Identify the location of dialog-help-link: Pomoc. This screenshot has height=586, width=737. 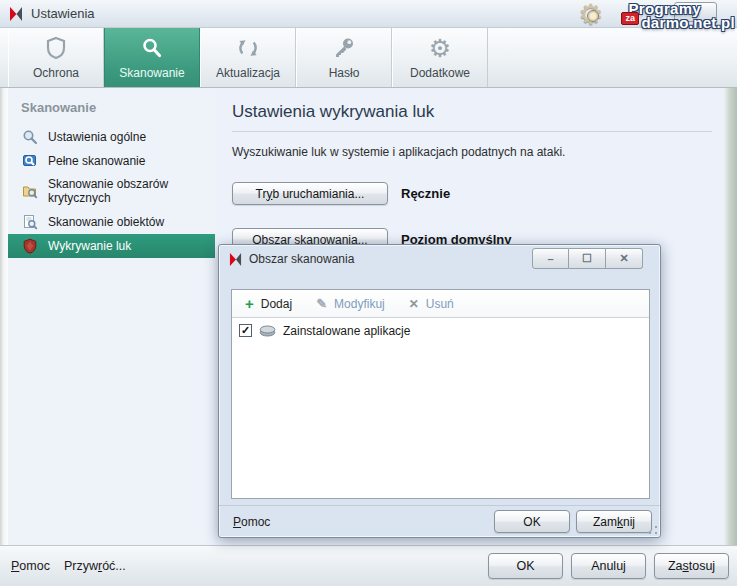
(252, 522).